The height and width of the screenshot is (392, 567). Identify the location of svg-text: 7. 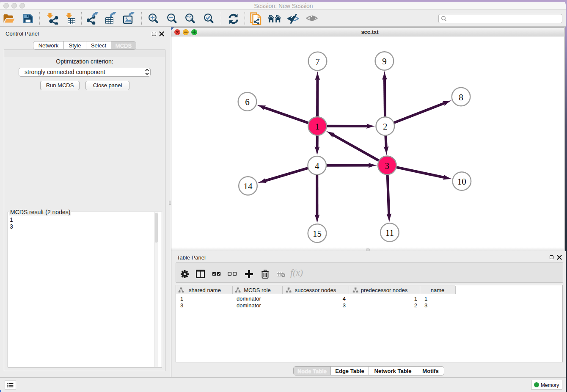
(317, 62).